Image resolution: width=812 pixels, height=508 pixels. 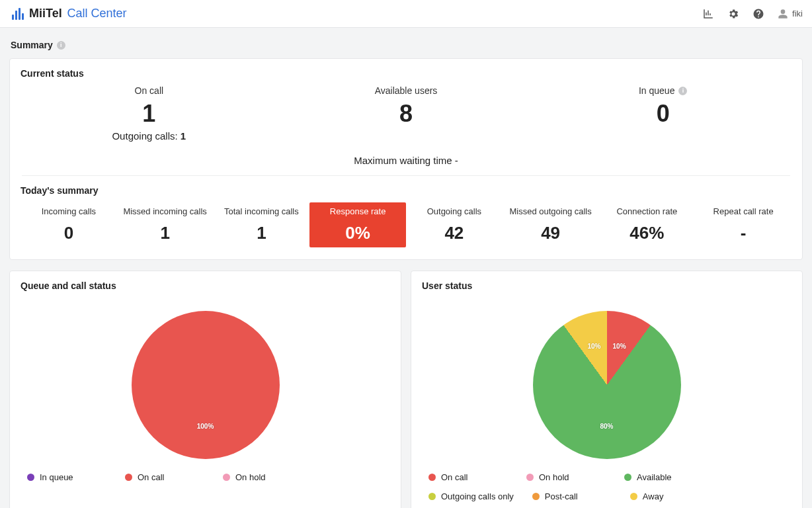 What do you see at coordinates (69, 233) in the screenshot?
I see `summary-val: 0` at bounding box center [69, 233].